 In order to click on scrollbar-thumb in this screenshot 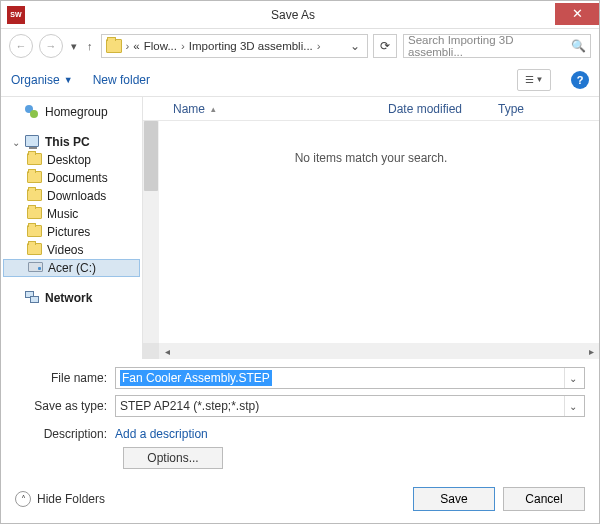, I will do `click(151, 156)`.